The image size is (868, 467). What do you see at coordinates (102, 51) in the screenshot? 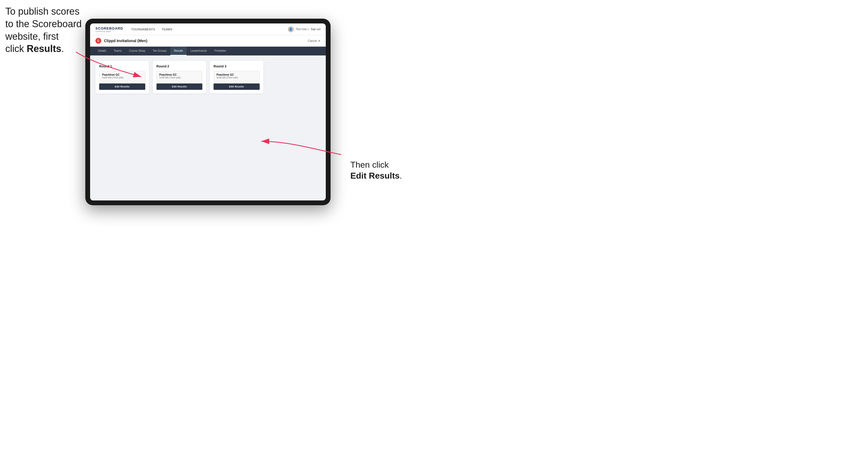
I see `tab-details: Details` at bounding box center [102, 51].